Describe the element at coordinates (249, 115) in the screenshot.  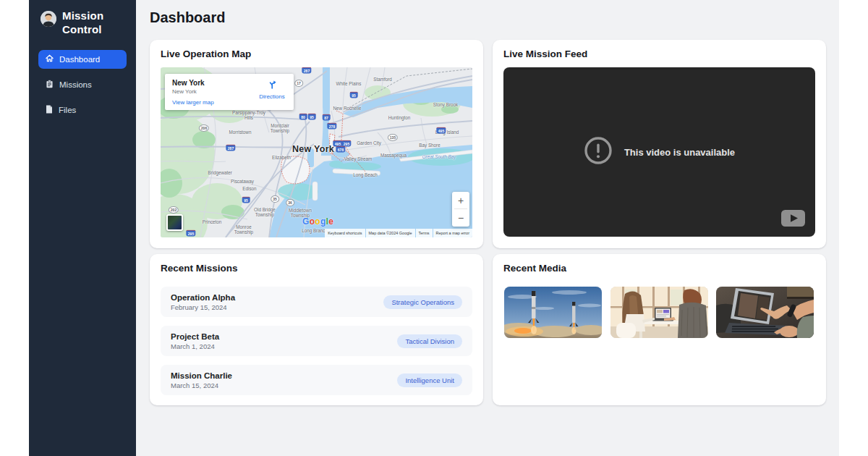
I see `map-place-label: Parsippany-Troy Hills` at that location.